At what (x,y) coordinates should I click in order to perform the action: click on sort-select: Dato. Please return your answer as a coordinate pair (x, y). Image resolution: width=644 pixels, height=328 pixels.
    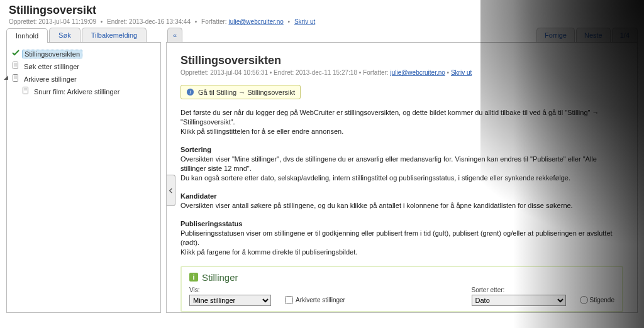
    Looking at the image, I should click on (519, 300).